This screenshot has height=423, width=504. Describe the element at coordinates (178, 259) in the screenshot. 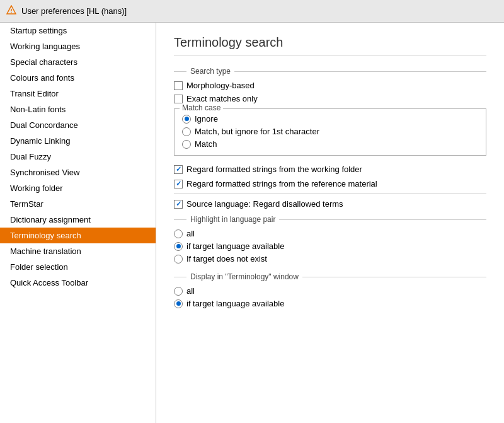

I see `highlight-if-target-not-exist-radio` at that location.